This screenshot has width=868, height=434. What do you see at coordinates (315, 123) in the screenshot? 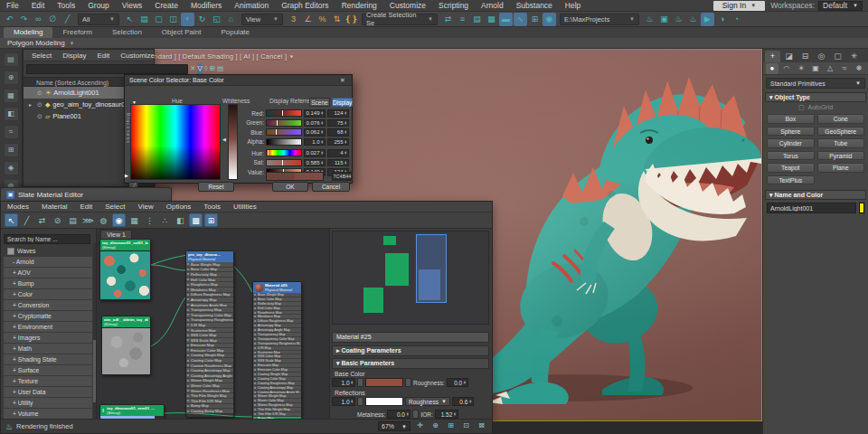
I see `scene-value-spinner: 0.076▲▼` at bounding box center [315, 123].